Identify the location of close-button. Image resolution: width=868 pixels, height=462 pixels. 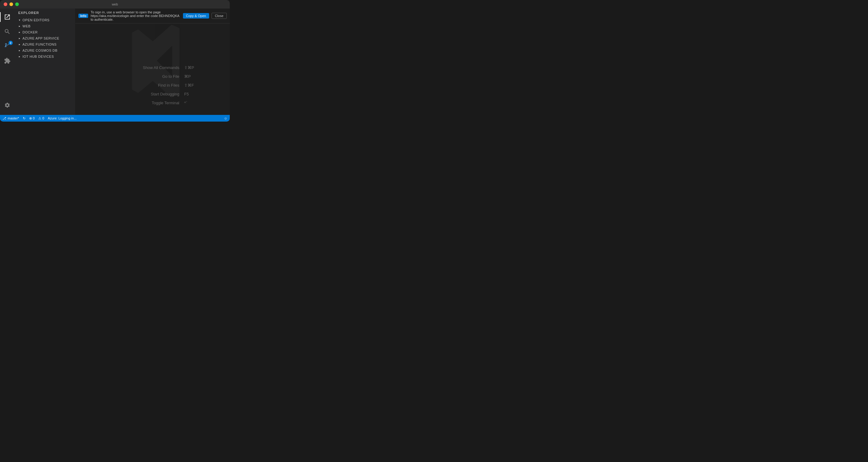
(5, 4).